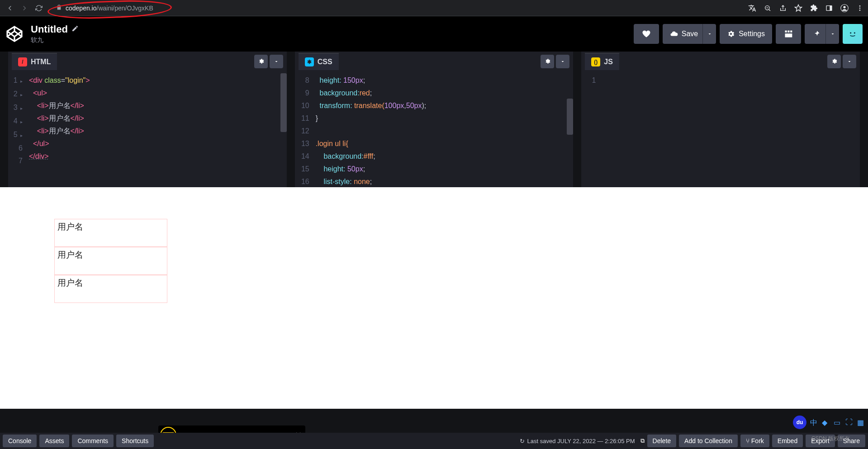 This screenshot has width=868, height=449. What do you see at coordinates (434, 129) in the screenshot?
I see `css-code-area: 8910111213141516 height: 150px; backgrou…` at bounding box center [434, 129].